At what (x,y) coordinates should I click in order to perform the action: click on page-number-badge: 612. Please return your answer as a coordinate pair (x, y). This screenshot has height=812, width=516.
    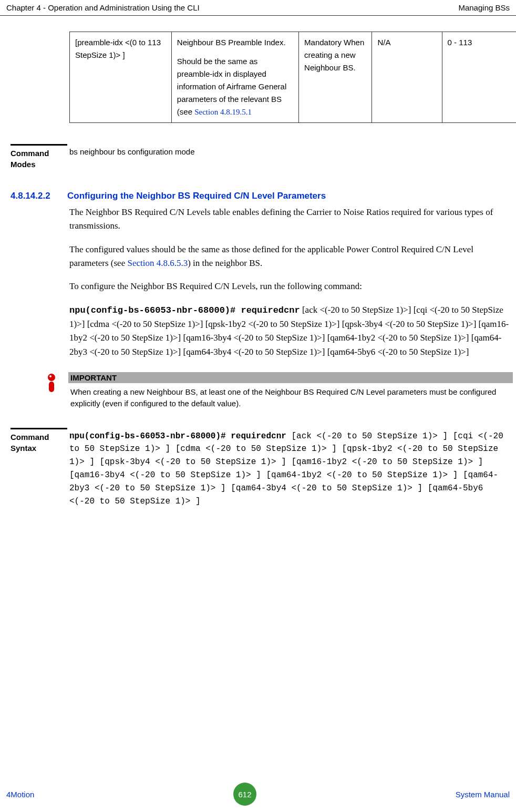
    Looking at the image, I should click on (245, 794).